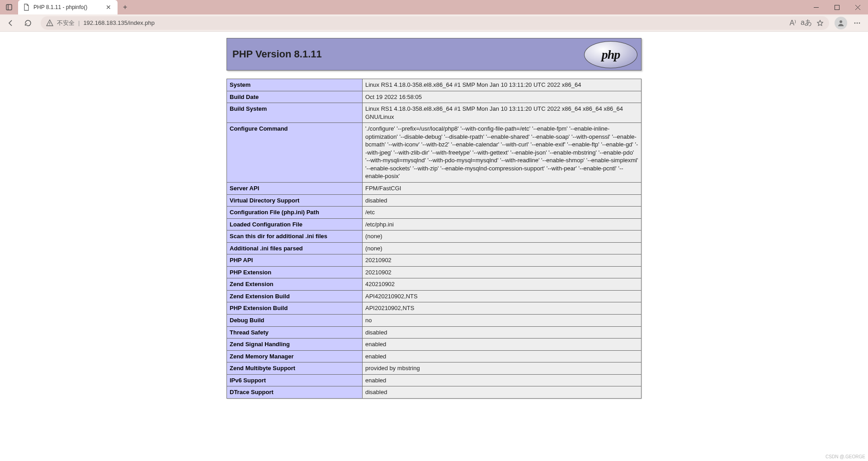 This screenshot has height=461, width=868. I want to click on table-row: Zend Extension BuildAPI420210902,NTS, so click(434, 296).